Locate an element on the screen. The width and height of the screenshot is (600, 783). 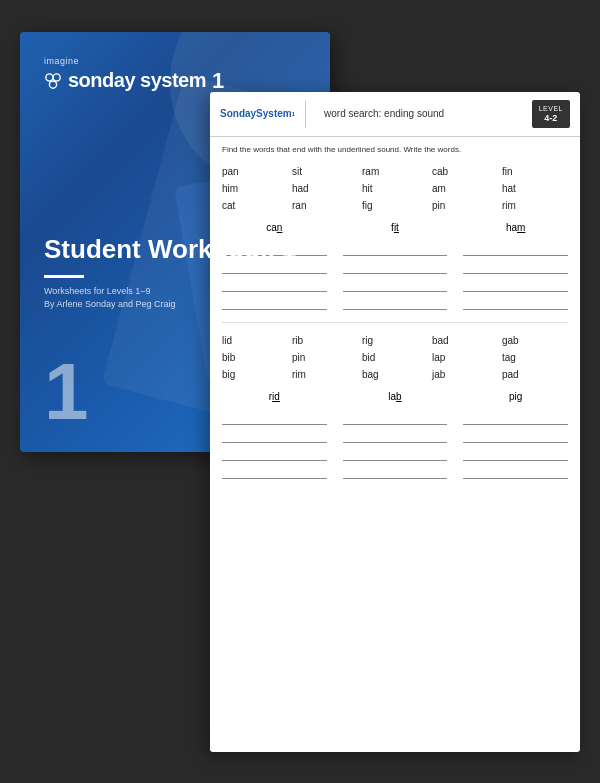
word-am: am is located at coordinates (439, 189).